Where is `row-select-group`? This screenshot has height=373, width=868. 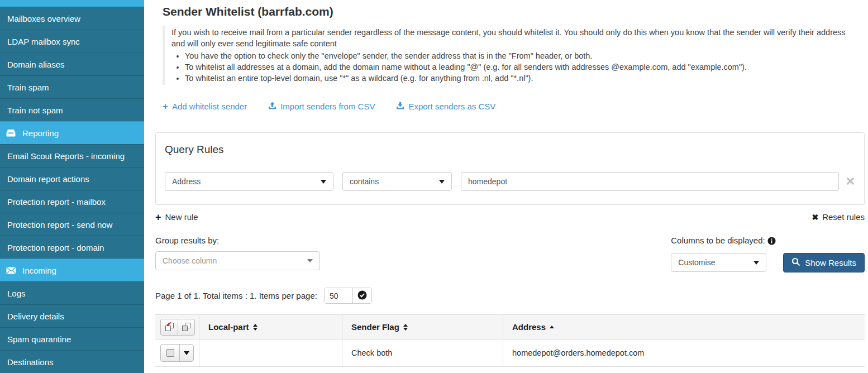 row-select-group is located at coordinates (177, 353).